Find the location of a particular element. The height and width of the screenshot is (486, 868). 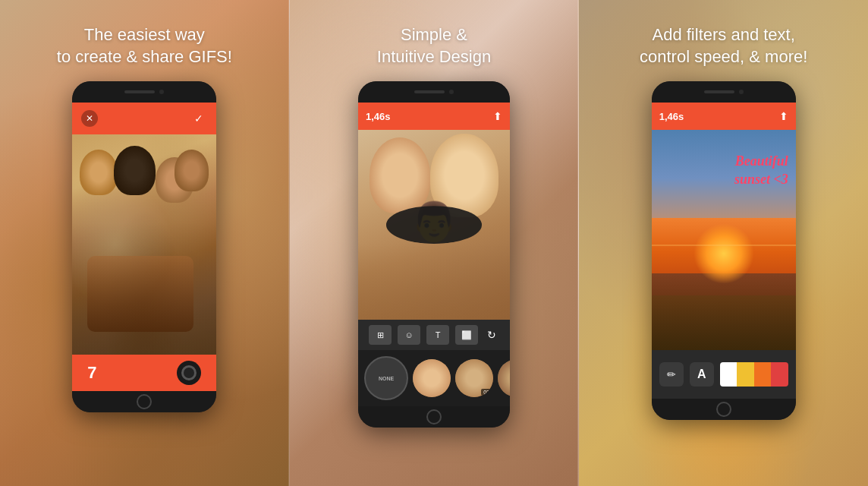

phone-2-topbar: 1,46s ⬆ is located at coordinates (434, 116).